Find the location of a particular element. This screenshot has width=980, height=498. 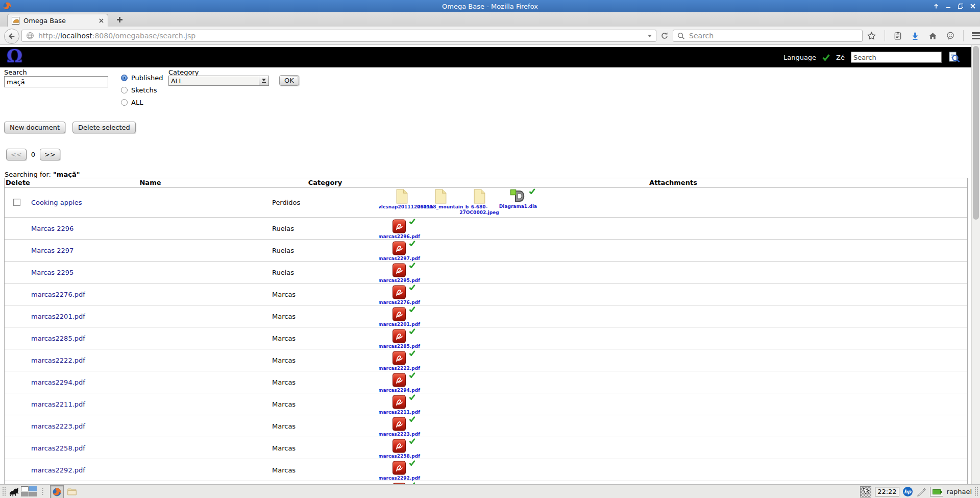

site-search-icon is located at coordinates (954, 57).